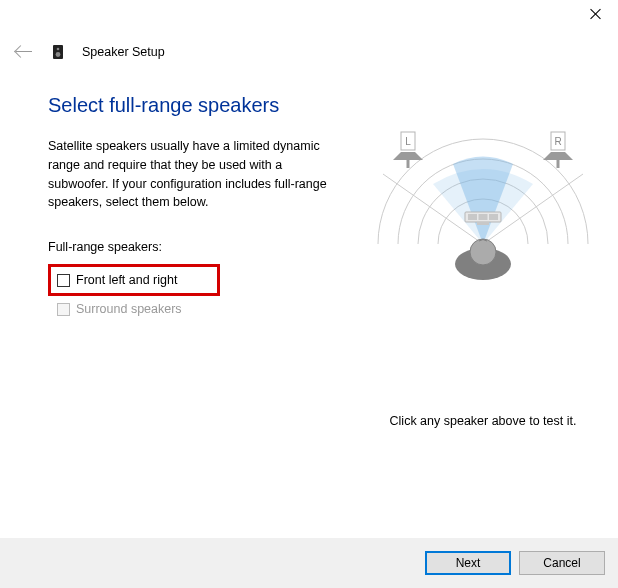 The width and height of the screenshot is (618, 588). I want to click on surround-speakers-label: Surround speakers, so click(129, 309).